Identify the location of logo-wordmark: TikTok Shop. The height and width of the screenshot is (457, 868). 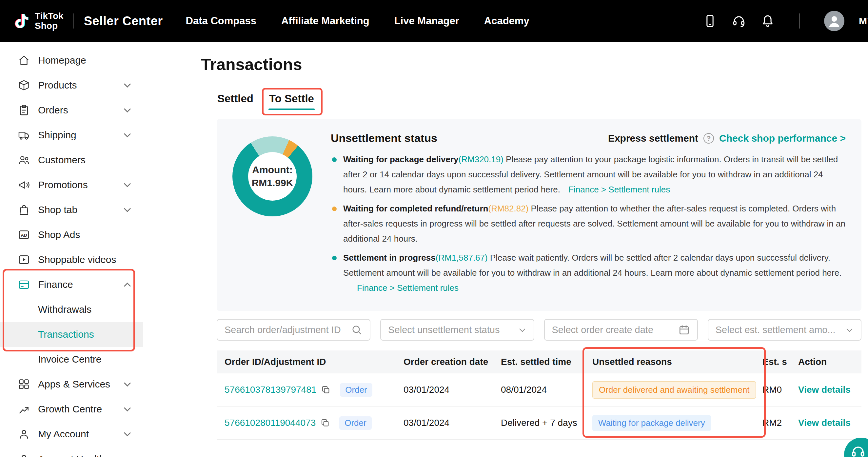
(49, 21).